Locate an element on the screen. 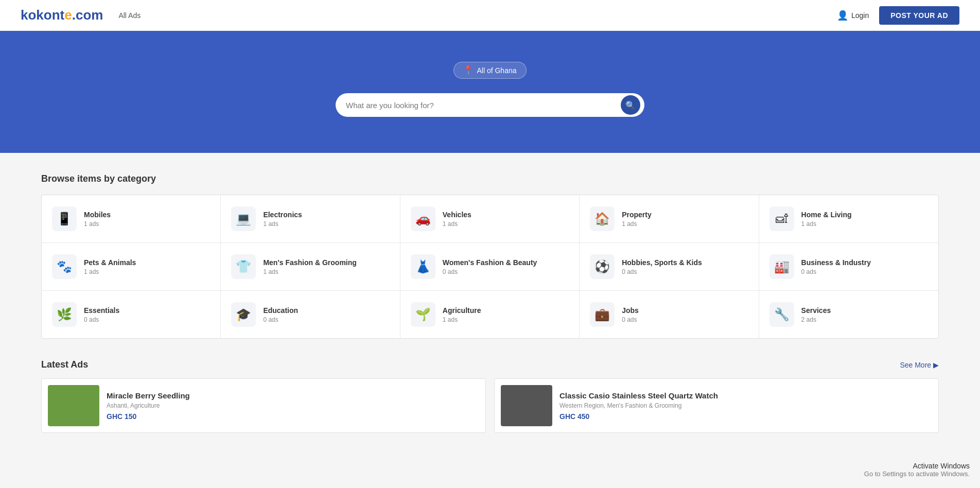  category-electronics: 💻 Electronics 1 ads is located at coordinates (310, 219).